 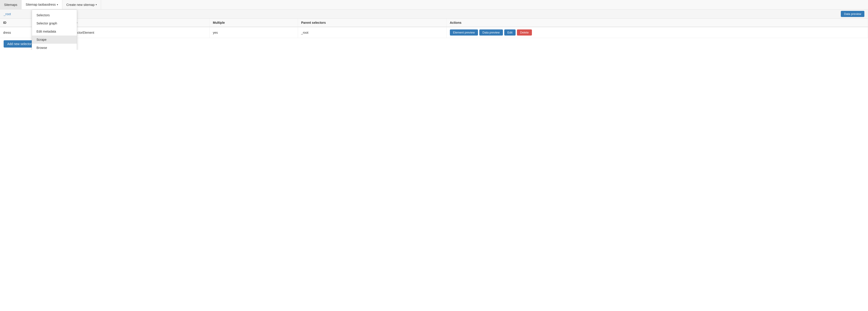 I want to click on cell-actions: Element preview Data preview Edit Delete, so click(x=657, y=32).